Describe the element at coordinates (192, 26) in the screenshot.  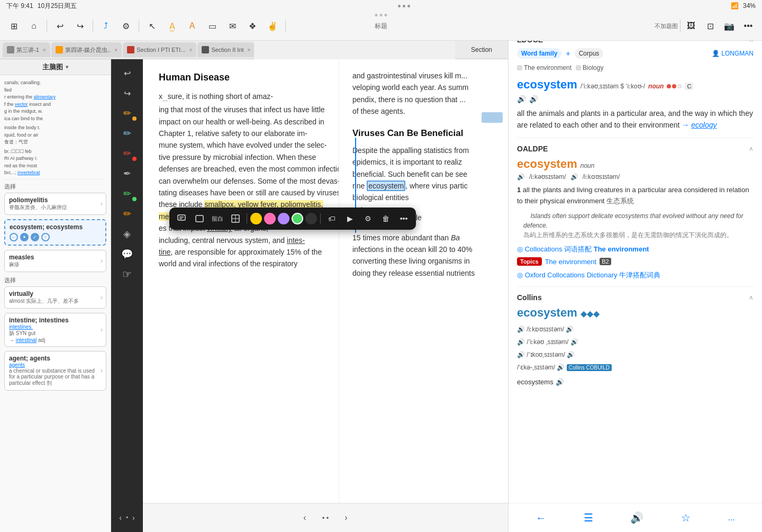
I see `highlight-orange-button: A` at that location.